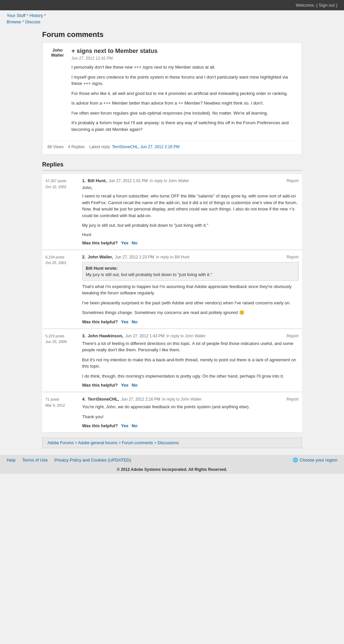 The height and width of the screenshot is (644, 344). What do you see at coordinates (137, 443) in the screenshot?
I see `breadcrumb-forum-comments: Forum comments` at bounding box center [137, 443].